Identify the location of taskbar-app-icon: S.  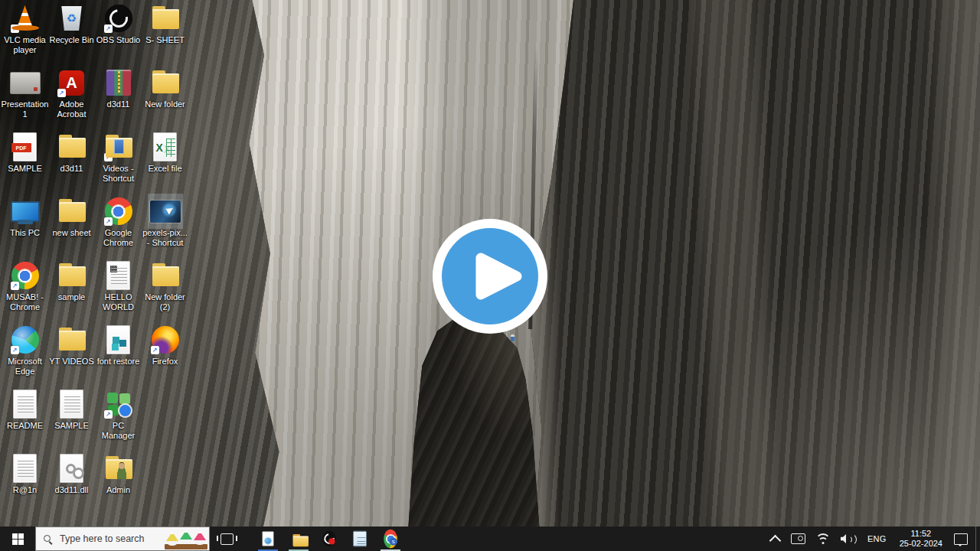
(390, 539).